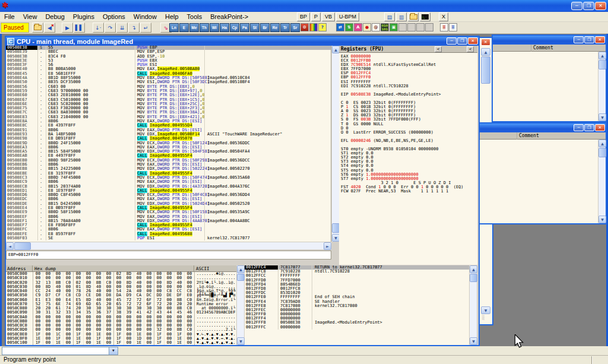  What do you see at coordinates (19, 268) in the screenshot?
I see `dump-address-header: Address` at bounding box center [19, 268].